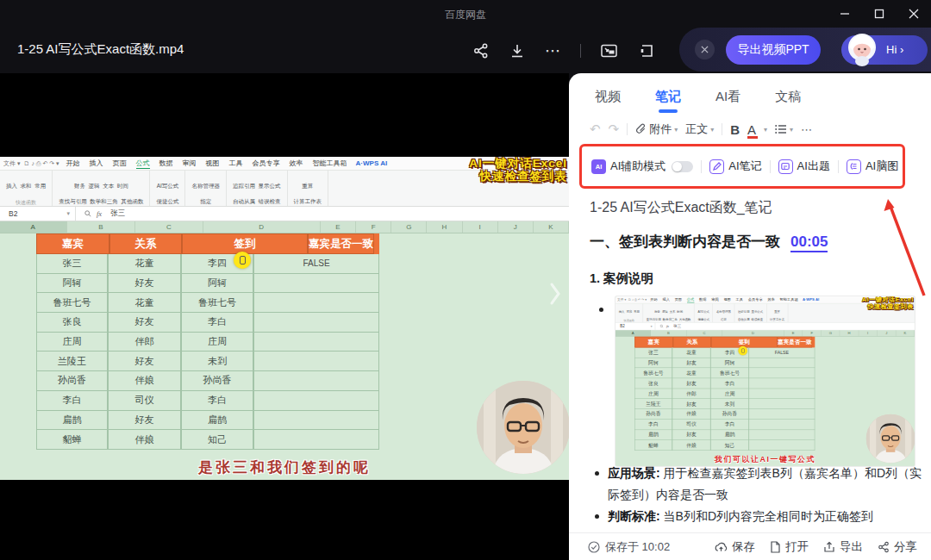 The width and height of the screenshot is (931, 560). I want to click on tab-notes: 笔记, so click(668, 96).